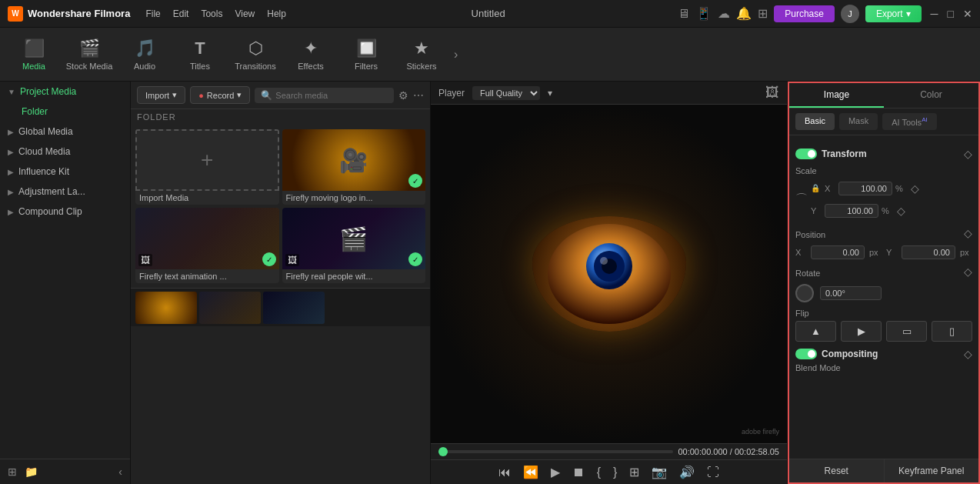 This screenshot has height=484, width=980. I want to click on scale-x-keyframe-icon: ◇, so click(915, 189).